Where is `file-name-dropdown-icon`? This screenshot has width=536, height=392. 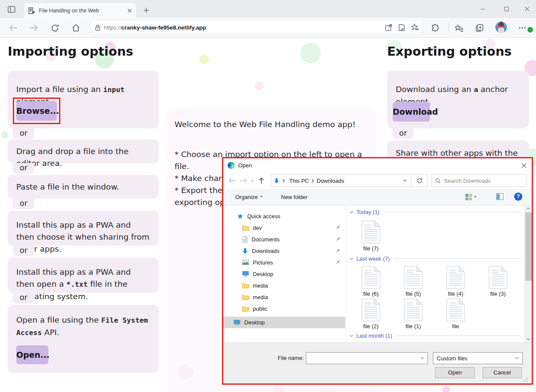
file-name-dropdown-icon is located at coordinates (423, 358).